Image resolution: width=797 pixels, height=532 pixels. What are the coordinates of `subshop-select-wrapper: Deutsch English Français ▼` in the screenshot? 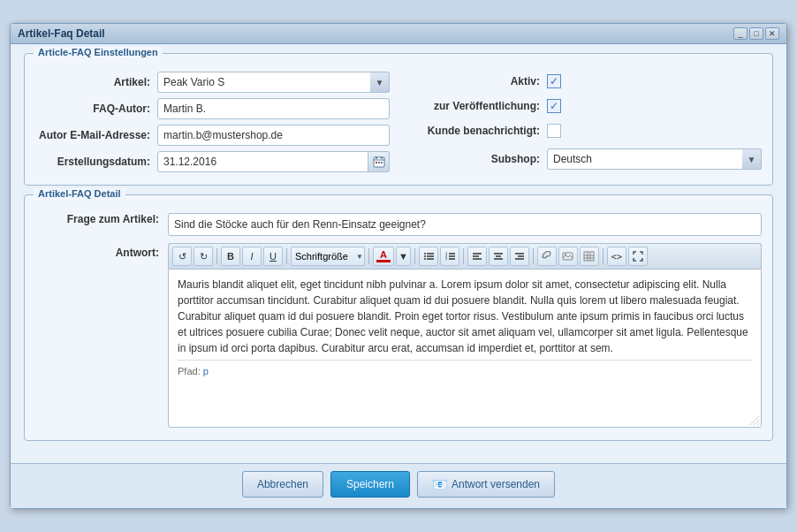 It's located at (654, 159).